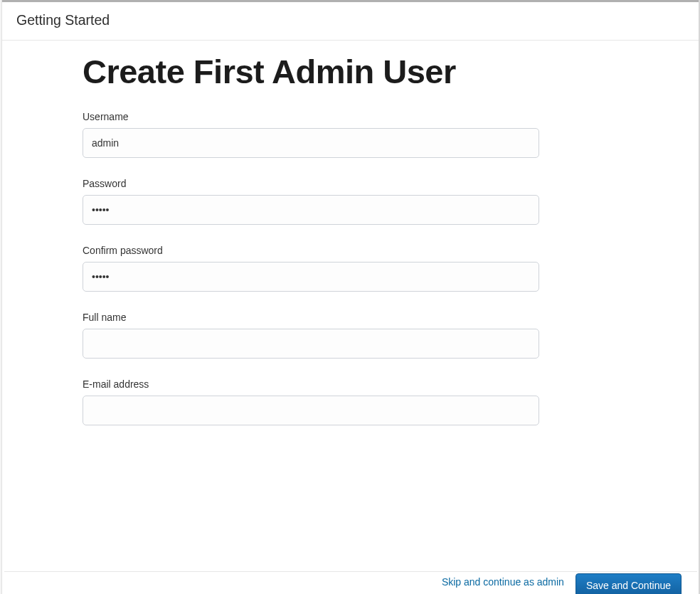  I want to click on username-input, so click(311, 143).